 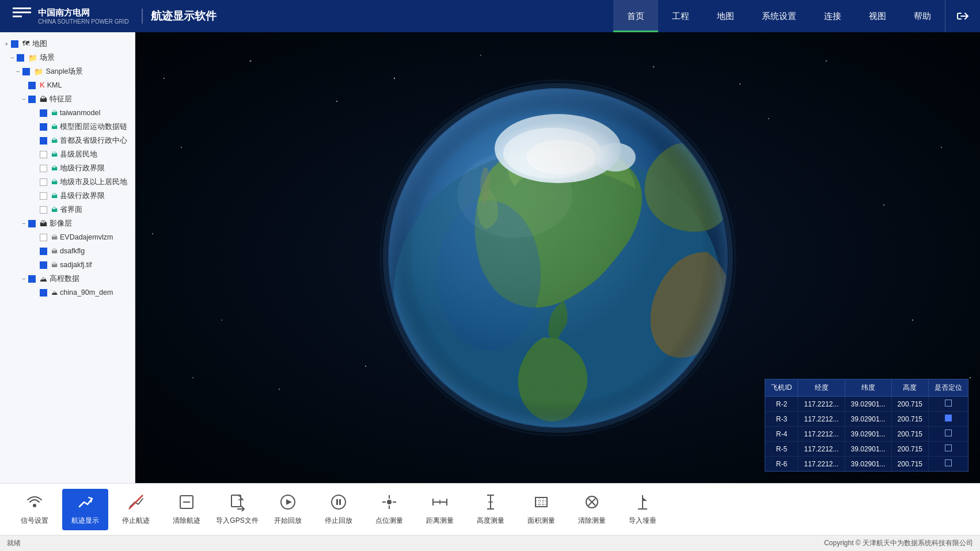 I want to click on tree-feature-label: 特征层, so click(x=61, y=99).